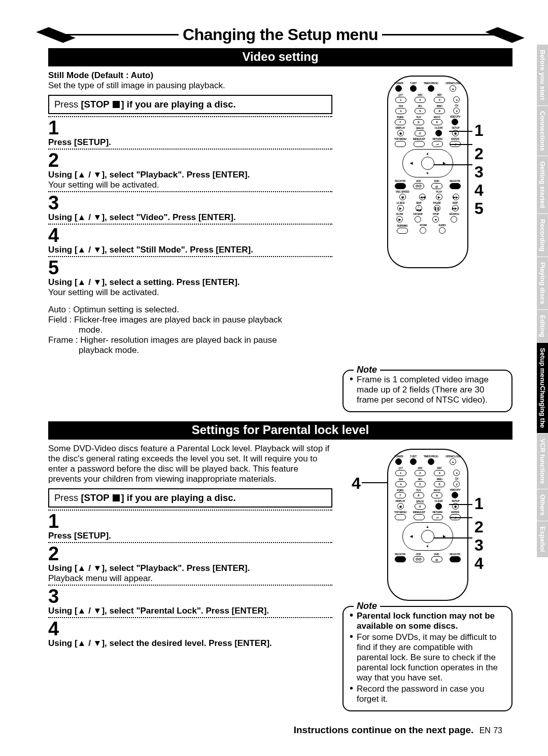 The height and width of the screenshot is (756, 548). I want to click on callout-4: 4, so click(479, 564).